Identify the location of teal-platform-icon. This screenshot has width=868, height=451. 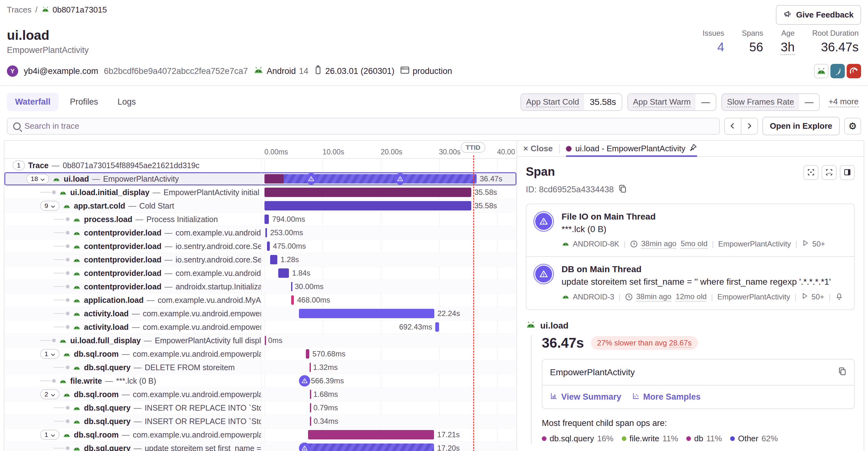
(838, 71).